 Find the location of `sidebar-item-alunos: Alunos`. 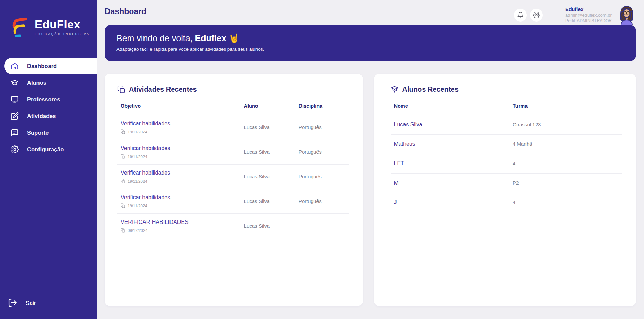

sidebar-item-alunos: Alunos is located at coordinates (49, 83).